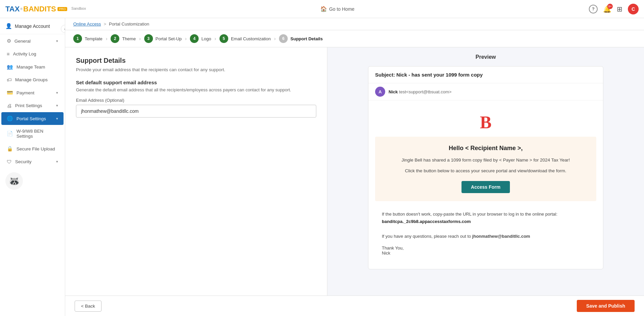 The image size is (644, 316). Describe the element at coordinates (32, 181) in the screenshot. I see `sidebar-mascot: 🦝` at that location.